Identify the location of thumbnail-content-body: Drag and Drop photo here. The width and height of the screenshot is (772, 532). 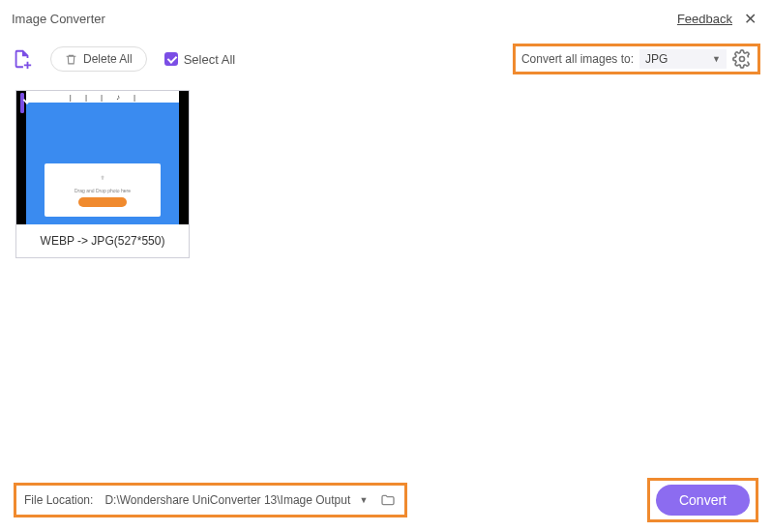
(103, 163).